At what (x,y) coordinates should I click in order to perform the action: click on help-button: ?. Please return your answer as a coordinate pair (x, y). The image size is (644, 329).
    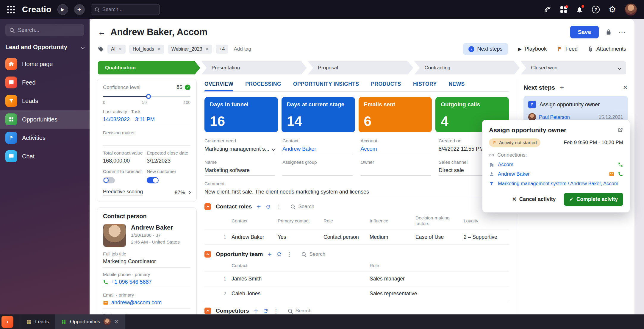
    Looking at the image, I should click on (596, 10).